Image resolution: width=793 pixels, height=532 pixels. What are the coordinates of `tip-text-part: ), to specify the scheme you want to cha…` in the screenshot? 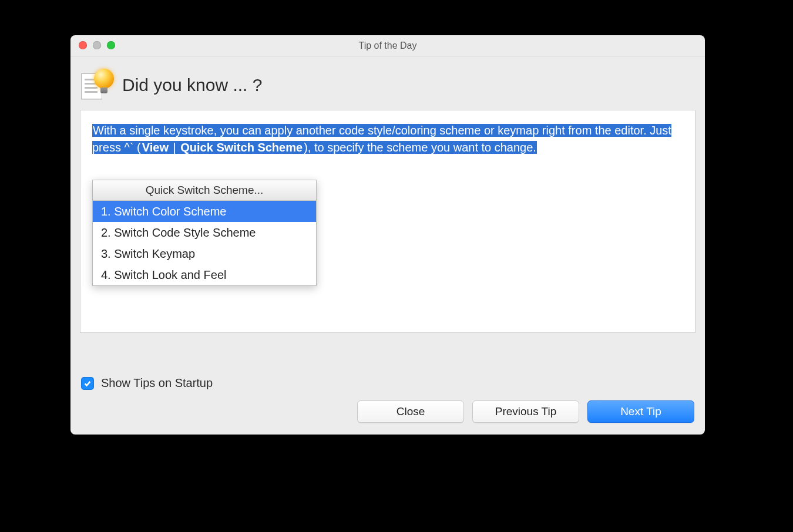 It's located at (420, 147).